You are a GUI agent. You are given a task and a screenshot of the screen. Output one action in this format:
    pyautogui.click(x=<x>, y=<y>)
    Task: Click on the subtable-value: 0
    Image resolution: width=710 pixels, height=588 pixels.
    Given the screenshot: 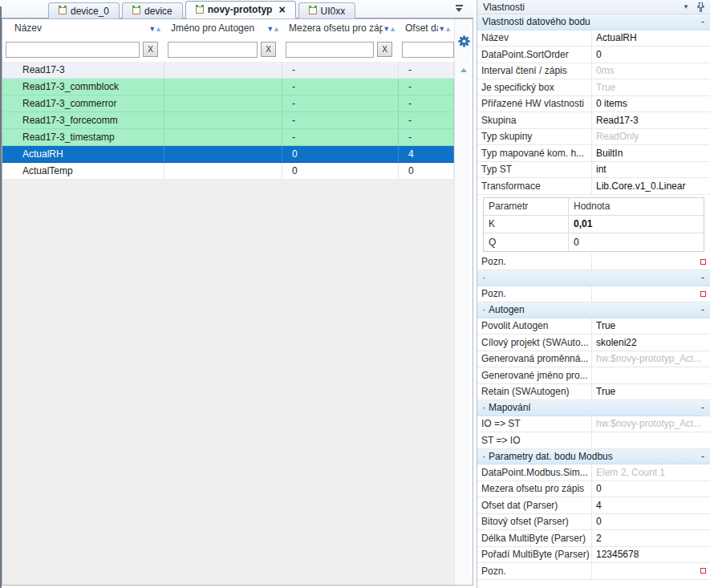 What is the action you would take?
    pyautogui.click(x=636, y=242)
    